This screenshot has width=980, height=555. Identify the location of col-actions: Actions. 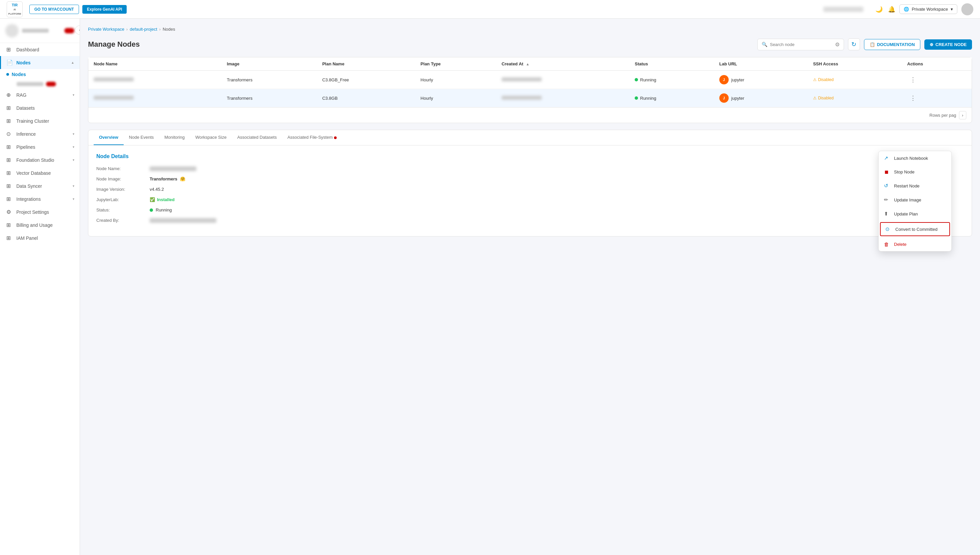
(937, 64).